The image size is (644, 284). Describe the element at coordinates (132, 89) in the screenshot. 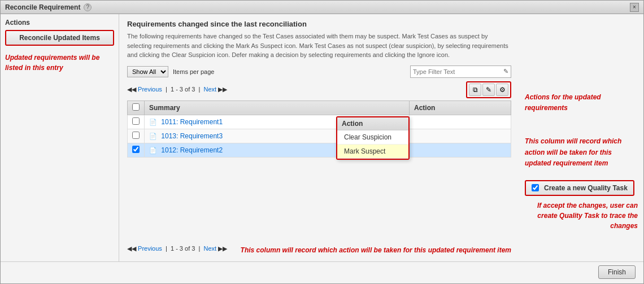

I see `nav-start-icon: ◀◀` at that location.